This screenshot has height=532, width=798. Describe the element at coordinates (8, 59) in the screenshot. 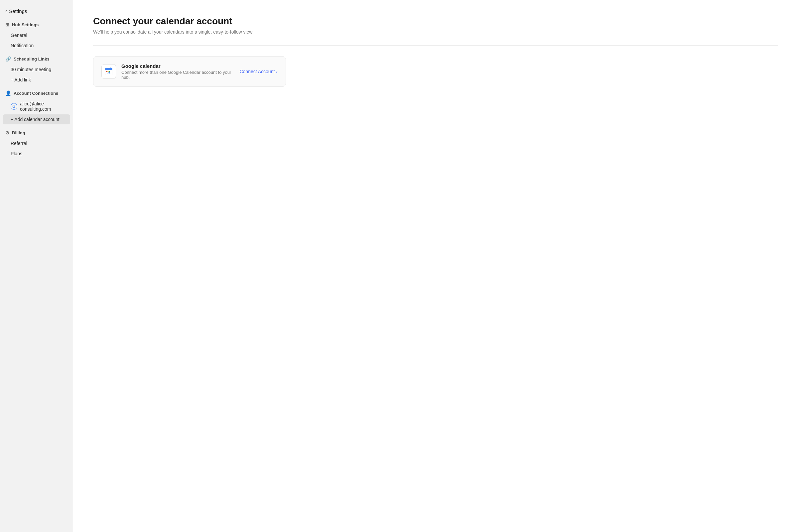

I see `link-icon: 🔗` at that location.